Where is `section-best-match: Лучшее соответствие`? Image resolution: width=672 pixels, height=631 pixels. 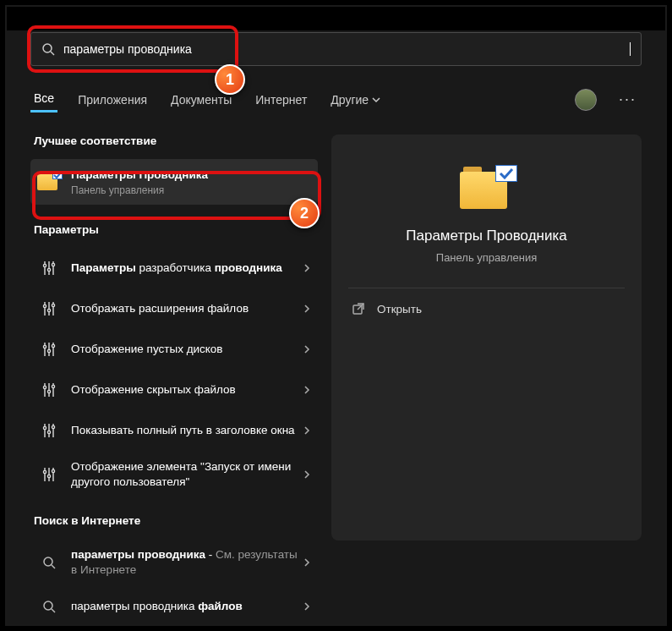 section-best-match: Лучшее соответствие is located at coordinates (176, 140).